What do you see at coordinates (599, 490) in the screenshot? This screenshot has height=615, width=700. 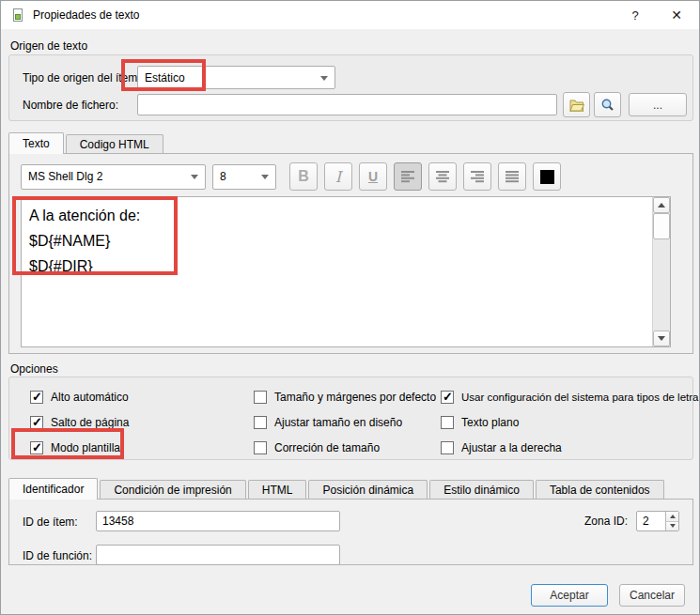 I see `tab-tabla-contenidos: Tabla de contenidos` at bounding box center [599, 490].